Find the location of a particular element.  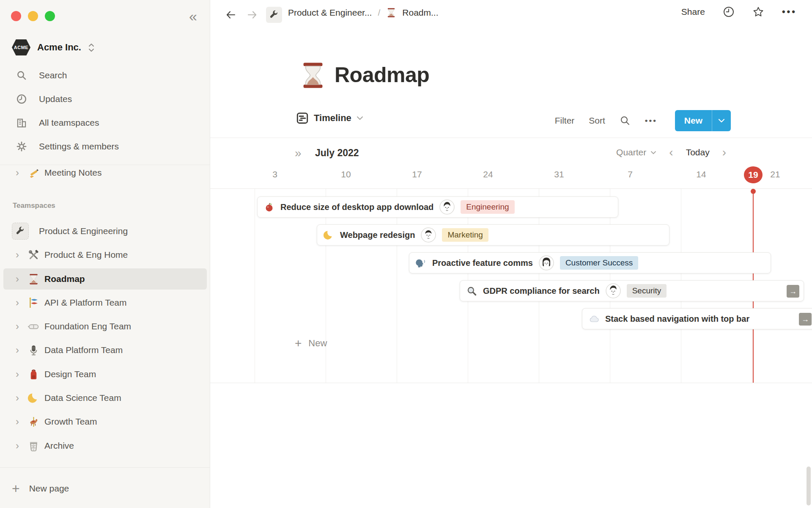

view-toolbar: Timeline Filter Sort ••• New is located at coordinates (511, 120).